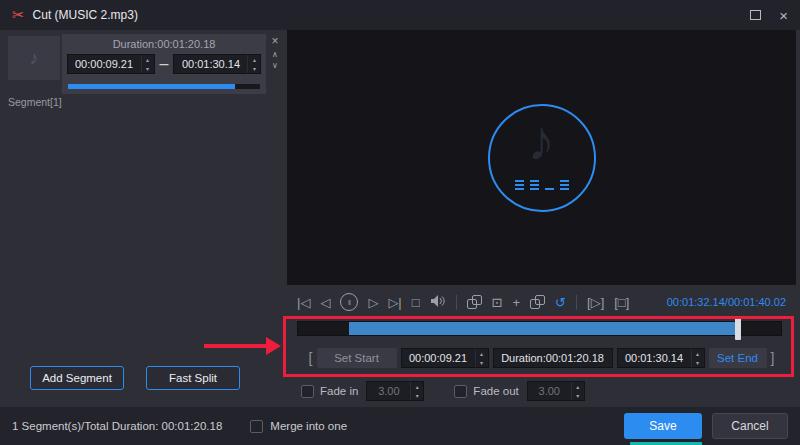 This screenshot has width=800, height=445. What do you see at coordinates (540, 328) in the screenshot?
I see `timeline-track` at bounding box center [540, 328].